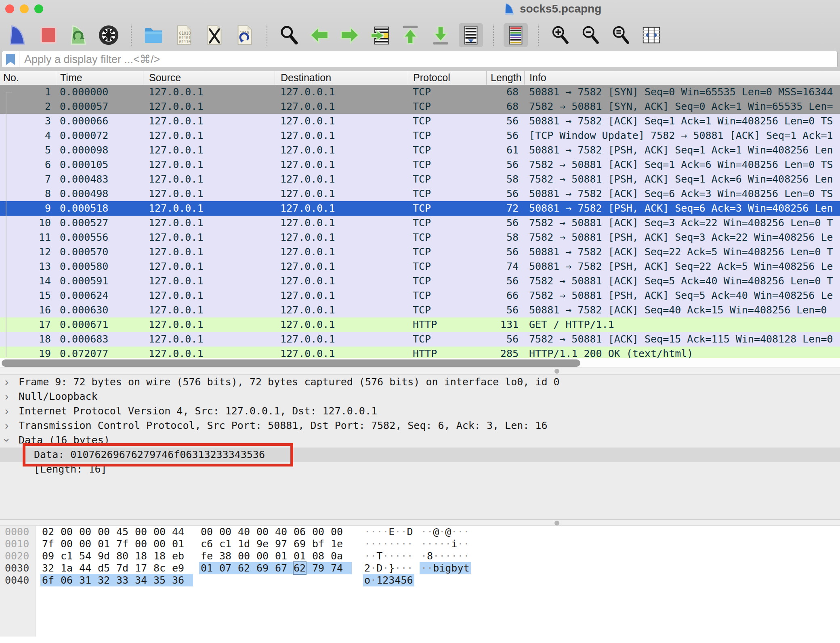 This screenshot has width=840, height=643. I want to click on column-header-no: No., so click(28, 78).